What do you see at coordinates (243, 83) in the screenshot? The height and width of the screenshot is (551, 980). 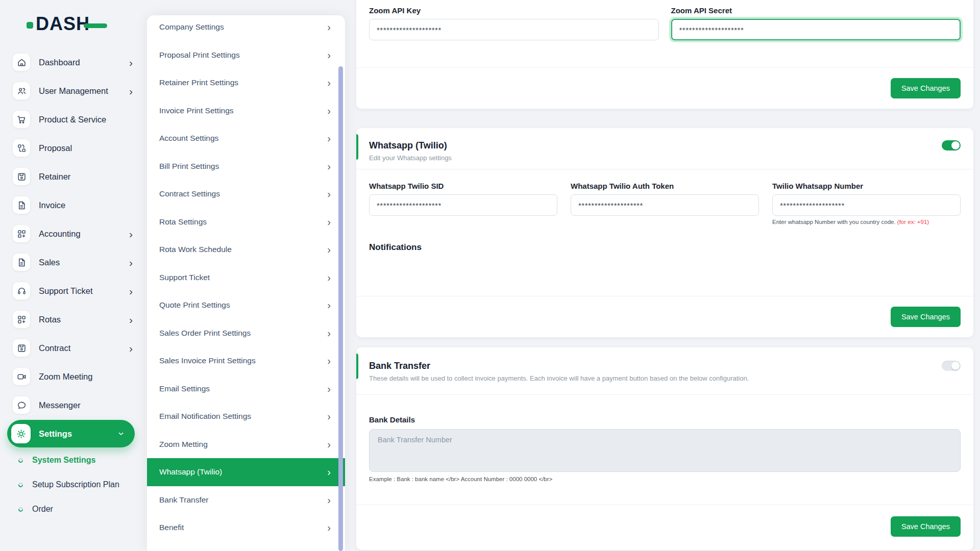 I see `menu-item-label: Retainer Print Settings` at bounding box center [243, 83].